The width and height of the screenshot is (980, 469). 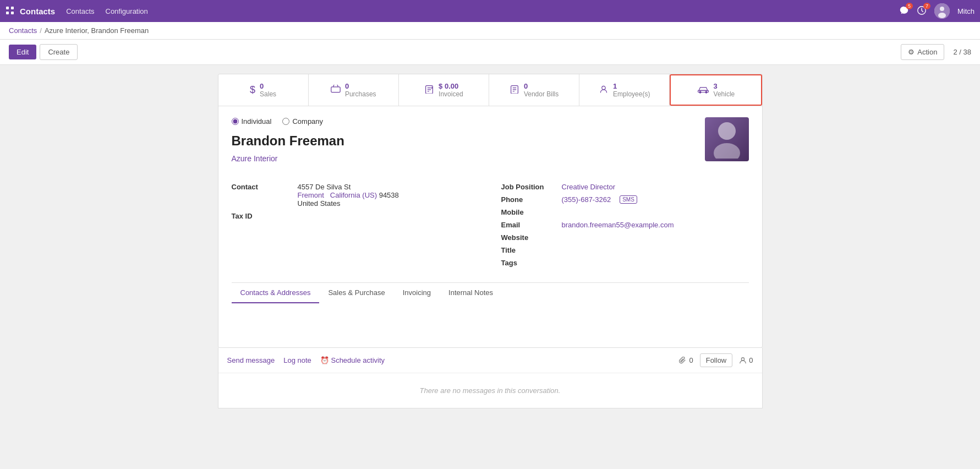 What do you see at coordinates (628, 199) in the screenshot?
I see `sms-badge: SMS` at bounding box center [628, 199].